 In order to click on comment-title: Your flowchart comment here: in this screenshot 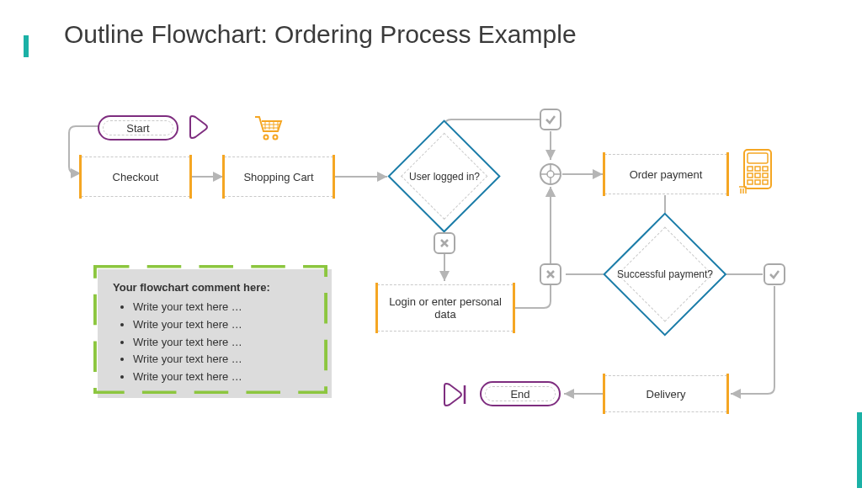, I will do `click(215, 288)`.